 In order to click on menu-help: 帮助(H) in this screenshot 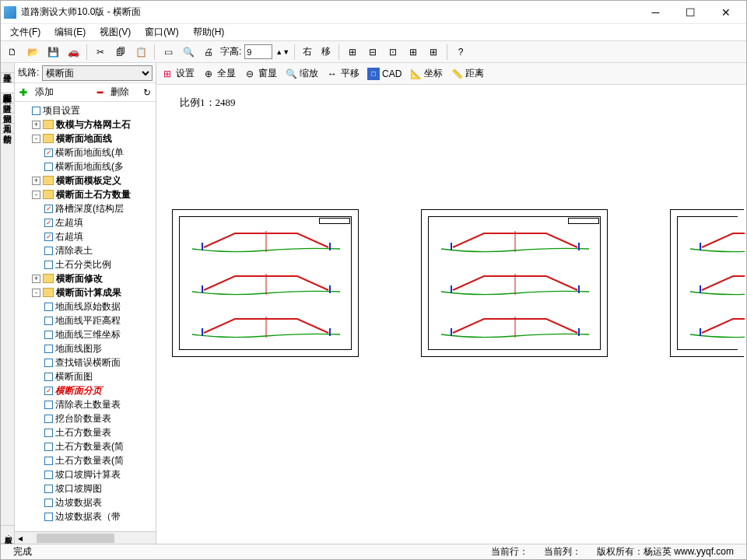, I will do `click(209, 33)`.